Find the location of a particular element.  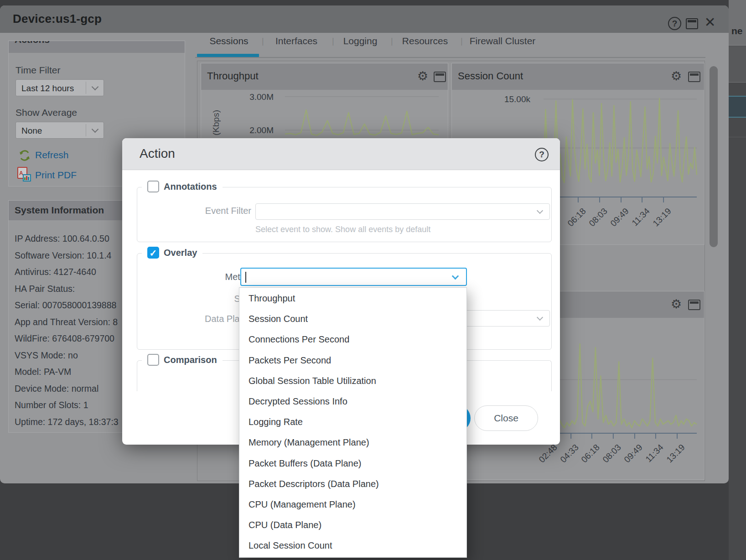

restore-window-icon is located at coordinates (692, 24).